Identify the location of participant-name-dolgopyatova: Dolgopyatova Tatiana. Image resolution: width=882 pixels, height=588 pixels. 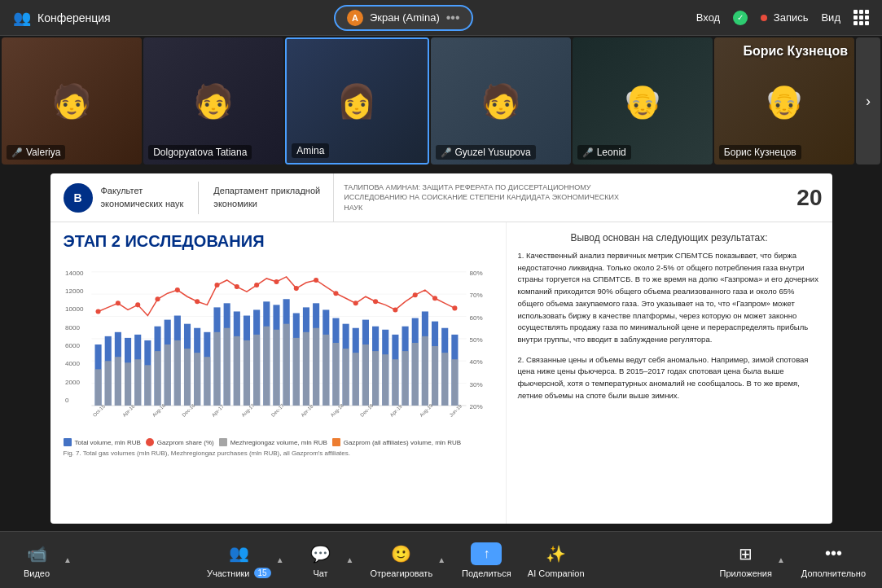
(200, 152).